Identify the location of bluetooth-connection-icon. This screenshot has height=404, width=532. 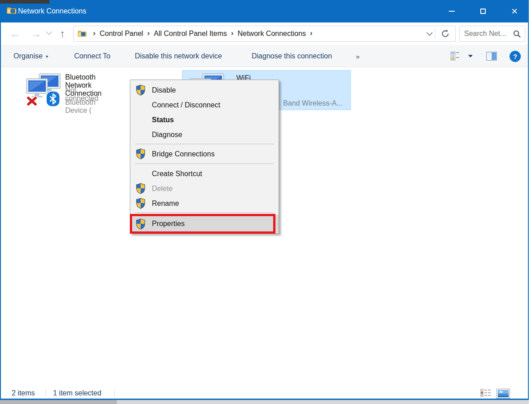
(44, 91).